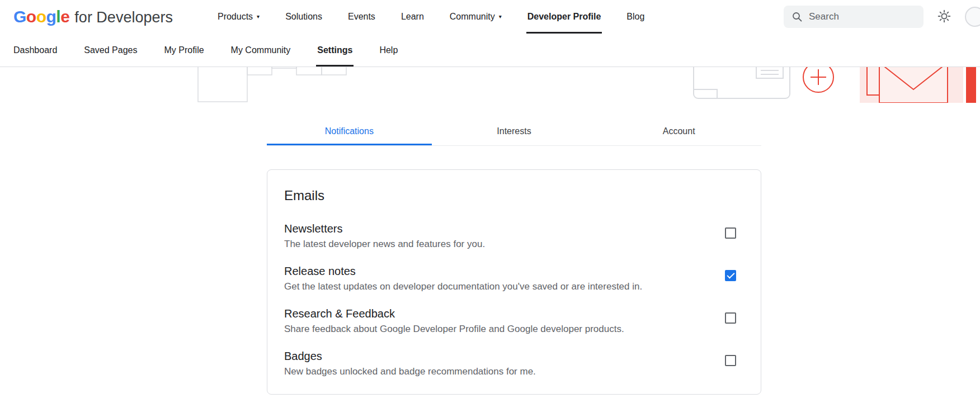 This screenshot has width=980, height=403. I want to click on row-text: Badges New badges unlocked and badge rec…, so click(410, 363).